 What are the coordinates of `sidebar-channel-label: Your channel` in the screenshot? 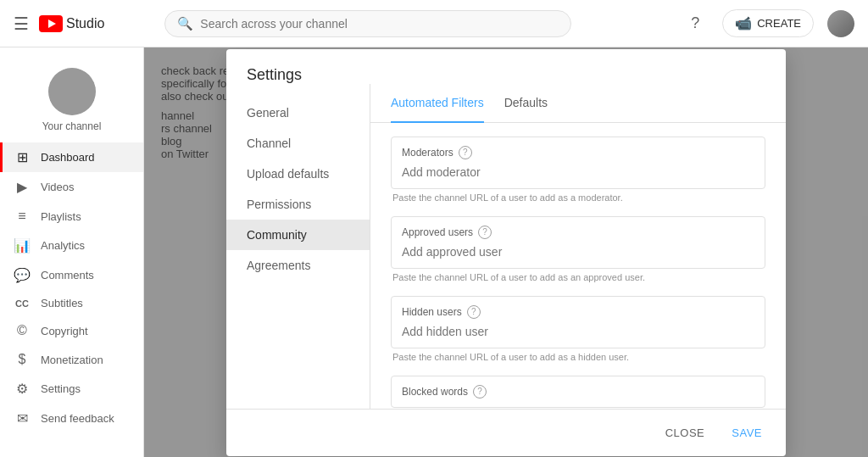 It's located at (72, 126).